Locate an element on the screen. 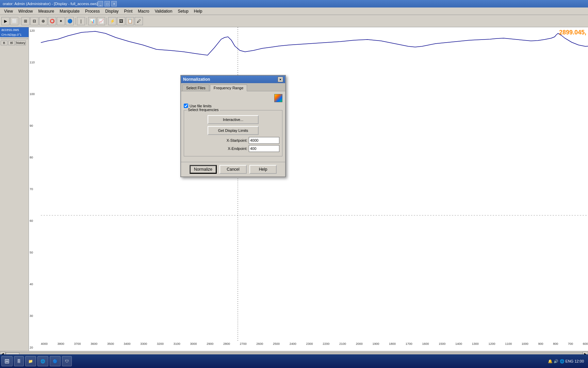 This screenshot has width=588, height=368. taskbar-security: 🛡 is located at coordinates (67, 361).